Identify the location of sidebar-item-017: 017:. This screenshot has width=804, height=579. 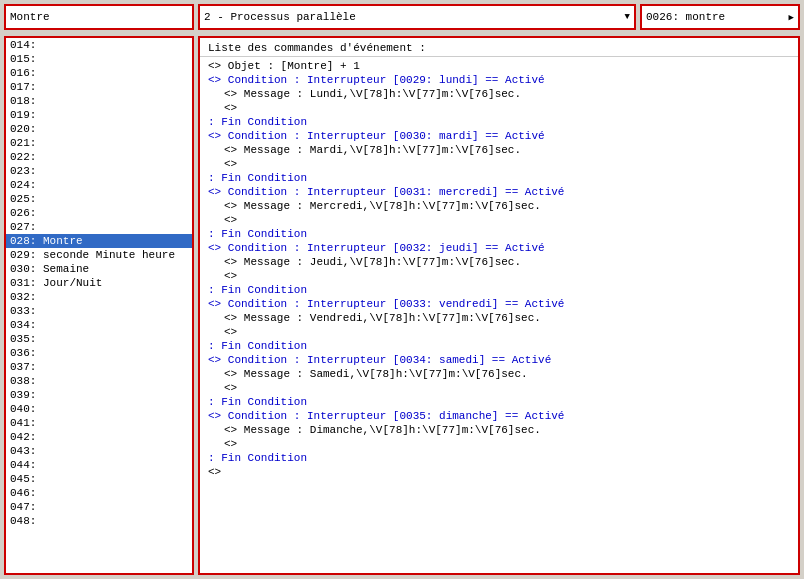
(99, 87).